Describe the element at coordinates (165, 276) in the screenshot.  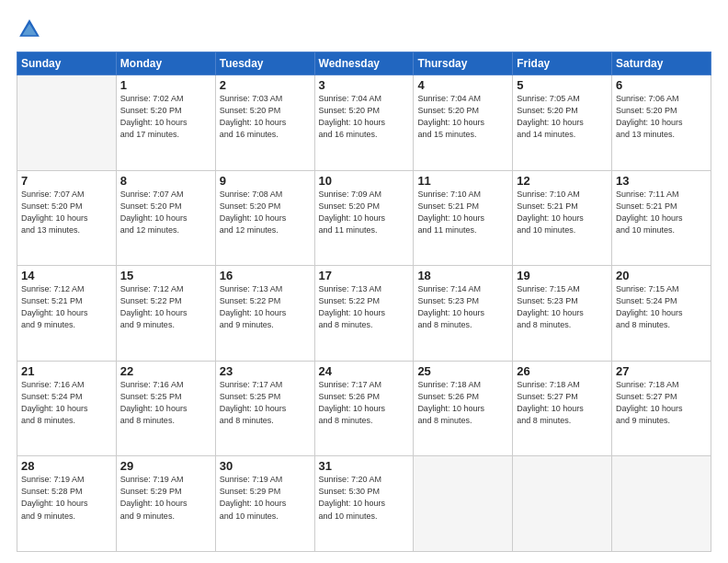
I see `day-number: 15` at that location.